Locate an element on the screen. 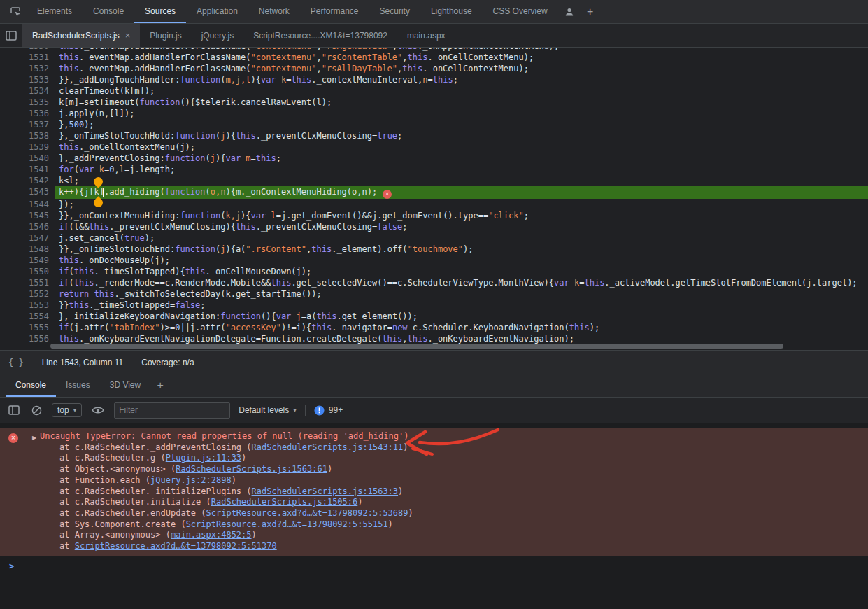 This screenshot has width=868, height=609. line-number: 1541 is located at coordinates (28, 169).